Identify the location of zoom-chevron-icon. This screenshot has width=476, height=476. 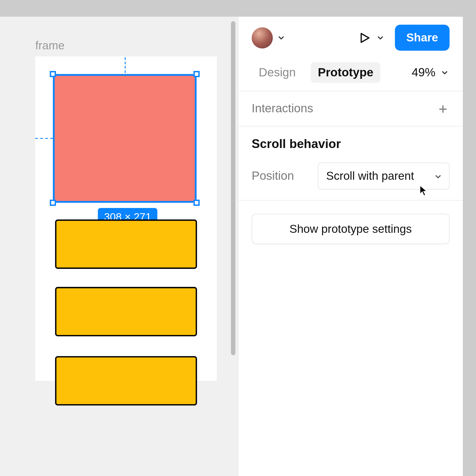
(445, 72).